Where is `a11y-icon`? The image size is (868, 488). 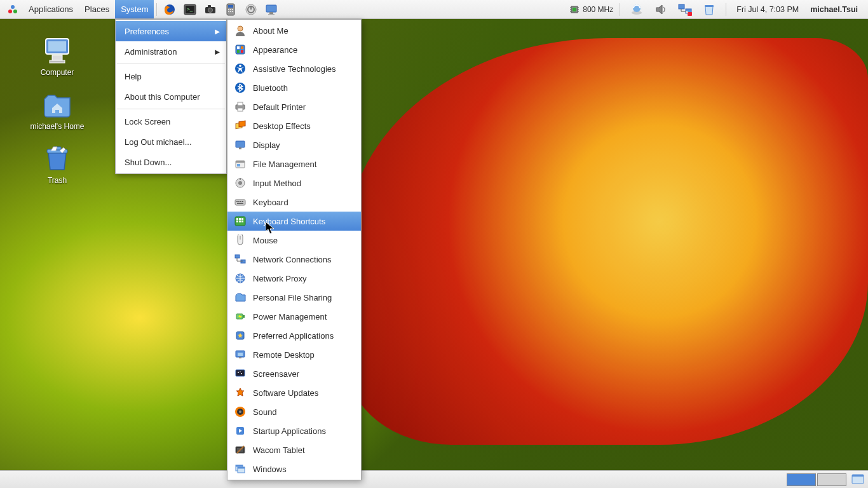 a11y-icon is located at coordinates (240, 69).